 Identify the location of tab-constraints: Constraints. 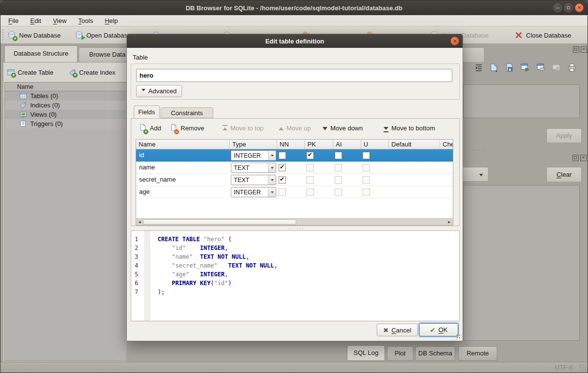
(187, 113).